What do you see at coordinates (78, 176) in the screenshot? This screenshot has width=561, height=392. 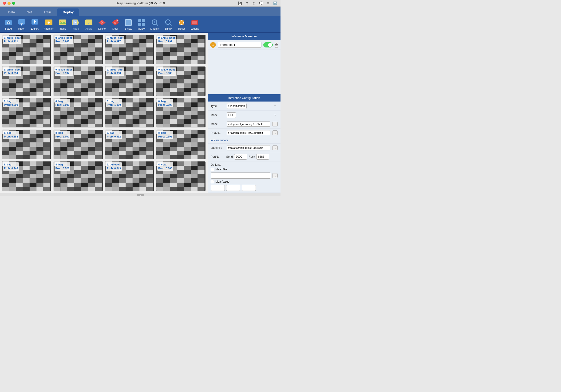 I see `image-cell: 8. bag Prob: 0.526` at bounding box center [78, 176].